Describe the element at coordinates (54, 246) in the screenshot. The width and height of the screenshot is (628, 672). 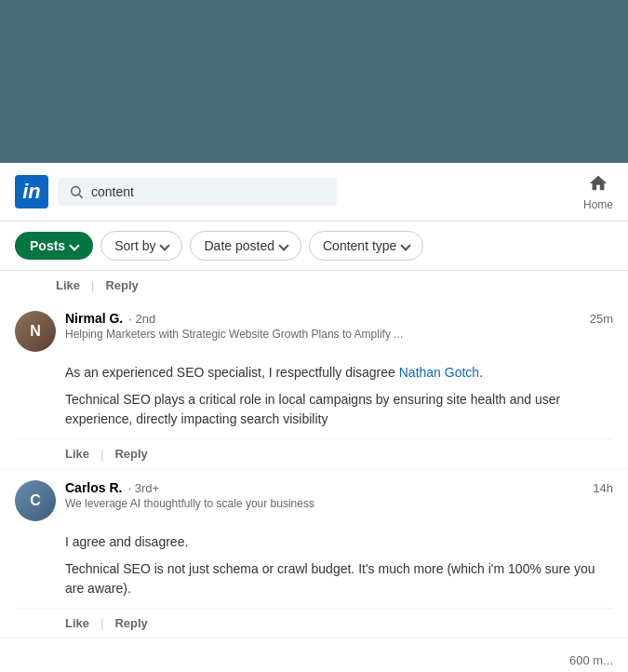
I see `posts-button: Posts` at that location.